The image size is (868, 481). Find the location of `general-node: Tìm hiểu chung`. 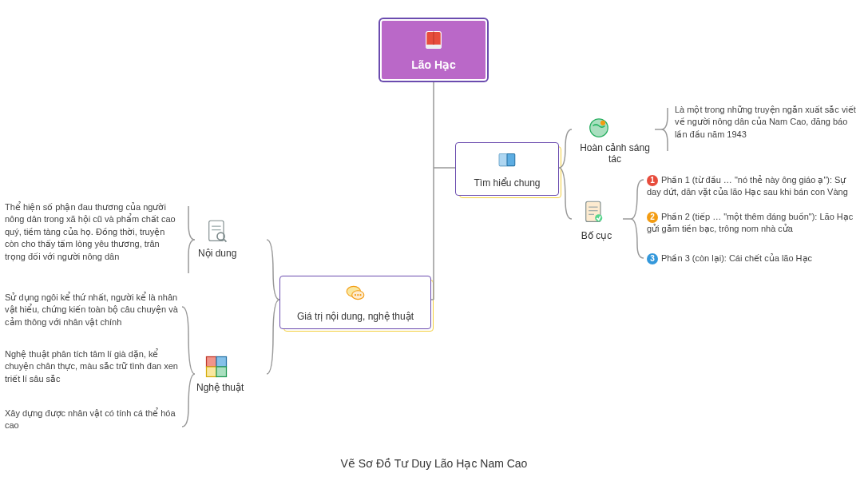

general-node: Tìm hiểu chung is located at coordinates (507, 169).